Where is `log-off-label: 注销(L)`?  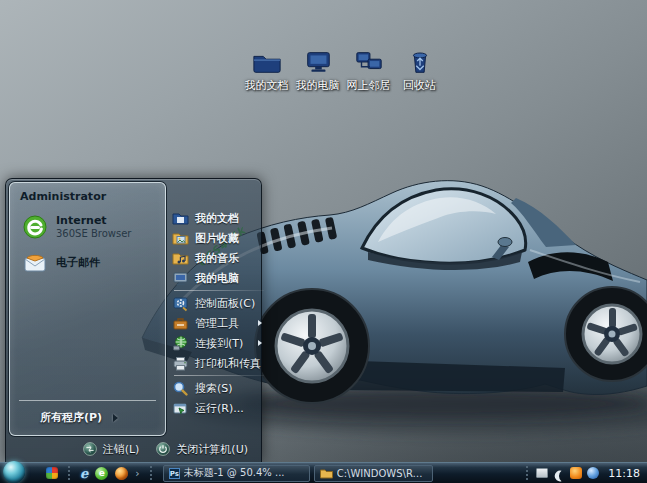 log-off-label: 注销(L) is located at coordinates (122, 450).